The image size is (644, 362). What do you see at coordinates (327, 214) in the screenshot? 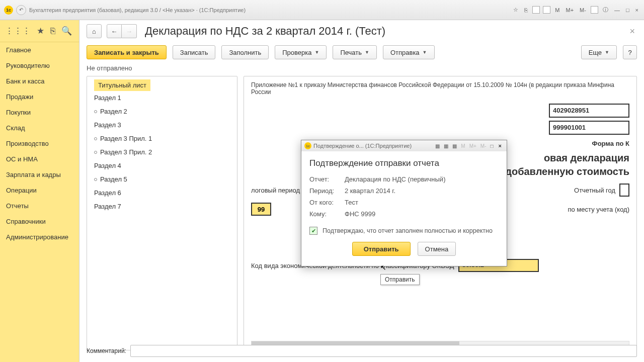
I see `dialog-label: Кому:` at bounding box center [327, 214].